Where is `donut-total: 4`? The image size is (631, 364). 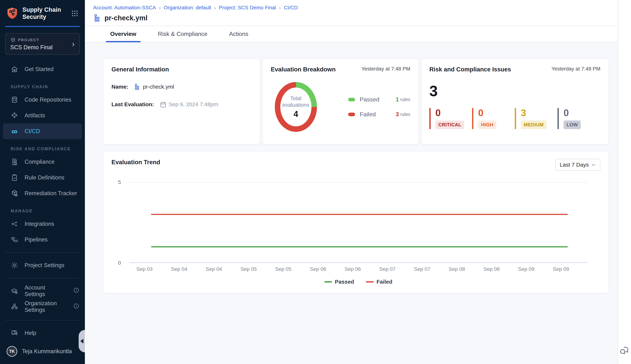
donut-total: 4 is located at coordinates (296, 114).